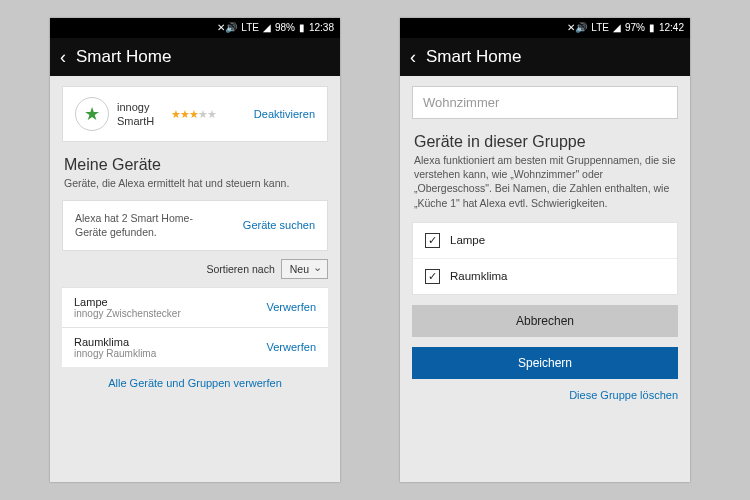 The width and height of the screenshot is (750, 500). What do you see at coordinates (322, 28) in the screenshot?
I see `clock: 12:38` at bounding box center [322, 28].